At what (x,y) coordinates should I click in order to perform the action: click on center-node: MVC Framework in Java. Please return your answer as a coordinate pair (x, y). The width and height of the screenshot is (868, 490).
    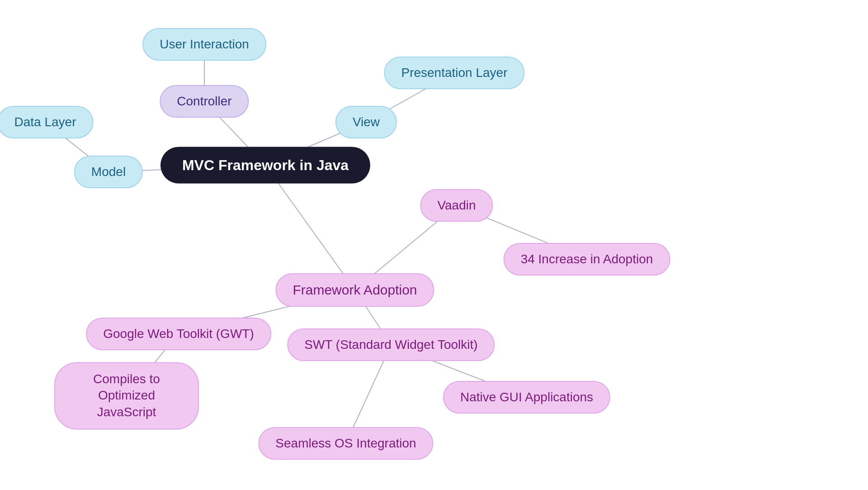
    Looking at the image, I should click on (265, 166).